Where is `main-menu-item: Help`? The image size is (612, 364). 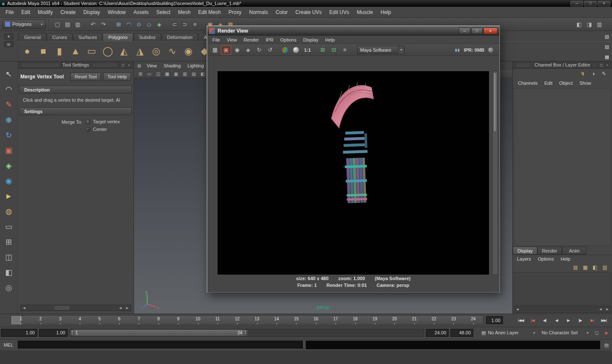 main-menu-item: Help is located at coordinates (386, 12).